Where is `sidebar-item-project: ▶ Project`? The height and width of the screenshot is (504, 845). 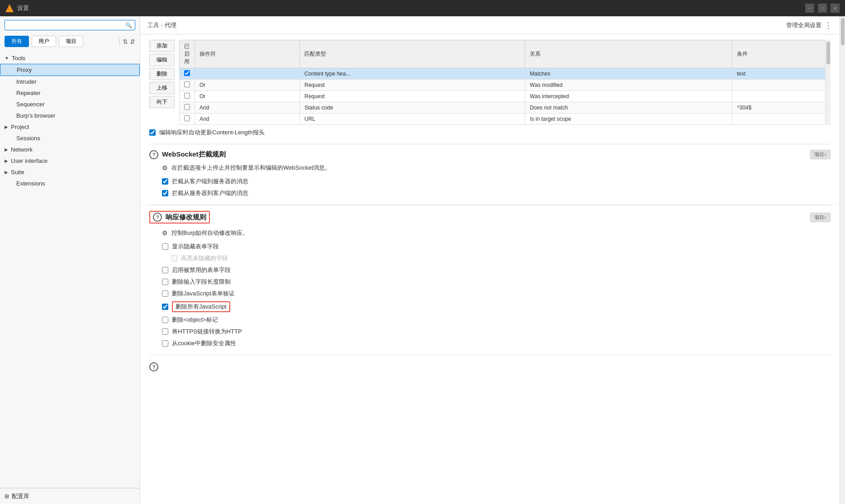 sidebar-item-project: ▶ Project is located at coordinates (70, 127).